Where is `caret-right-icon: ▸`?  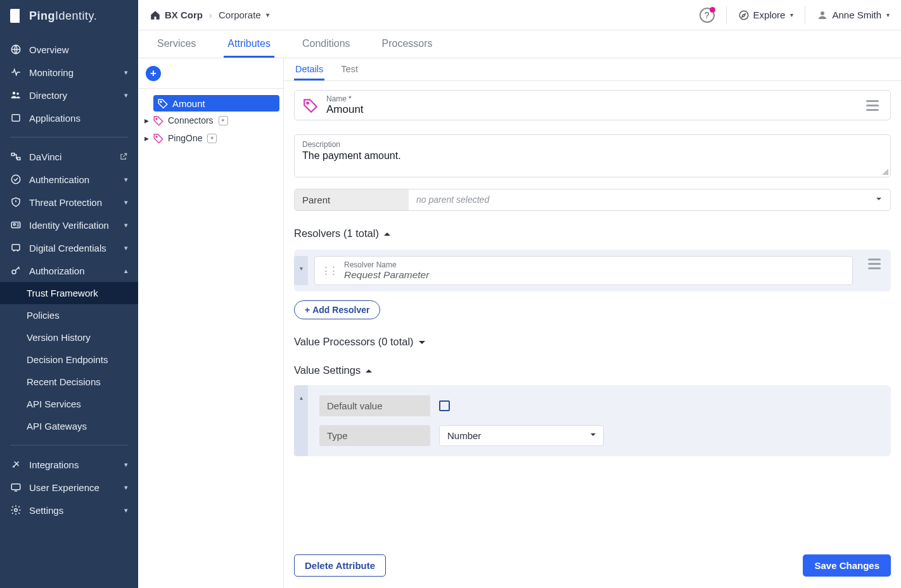 caret-right-icon: ▸ is located at coordinates (147, 138).